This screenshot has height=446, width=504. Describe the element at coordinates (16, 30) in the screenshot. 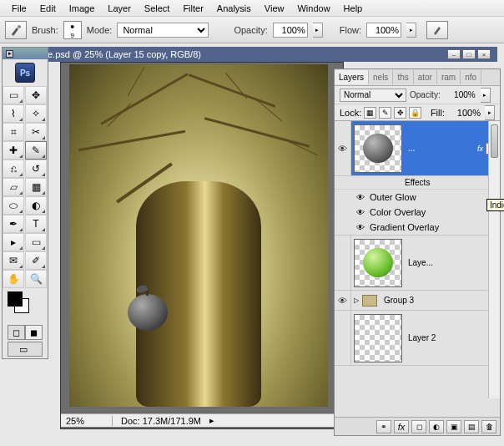

I see `tool-preset-picker` at that location.